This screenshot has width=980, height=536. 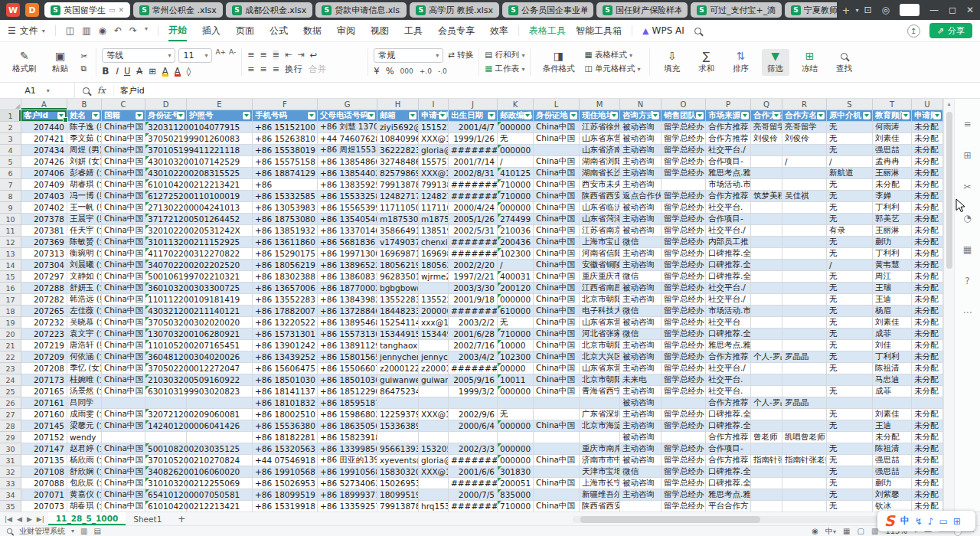 What do you see at coordinates (195, 55) in the screenshot?
I see `font-size-select: 11 ▾` at bounding box center [195, 55].